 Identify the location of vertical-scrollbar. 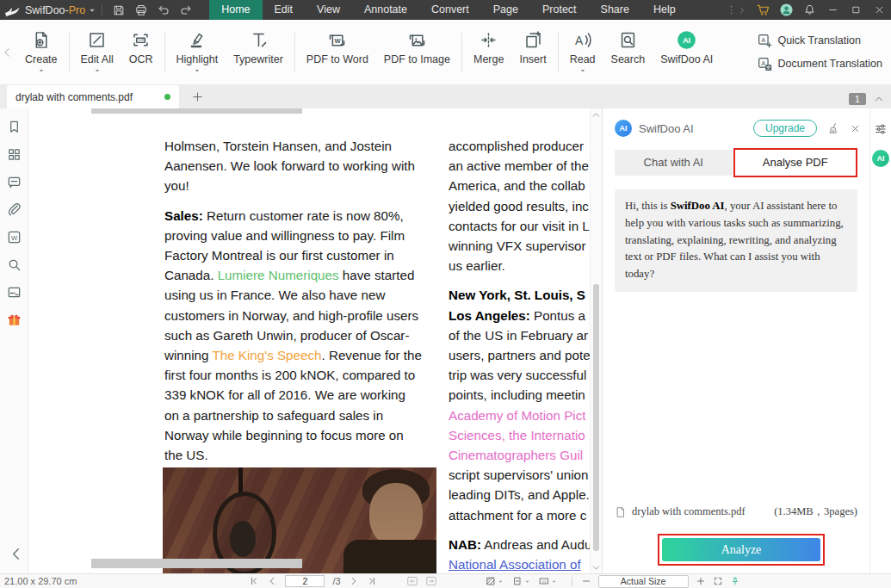
(596, 341).